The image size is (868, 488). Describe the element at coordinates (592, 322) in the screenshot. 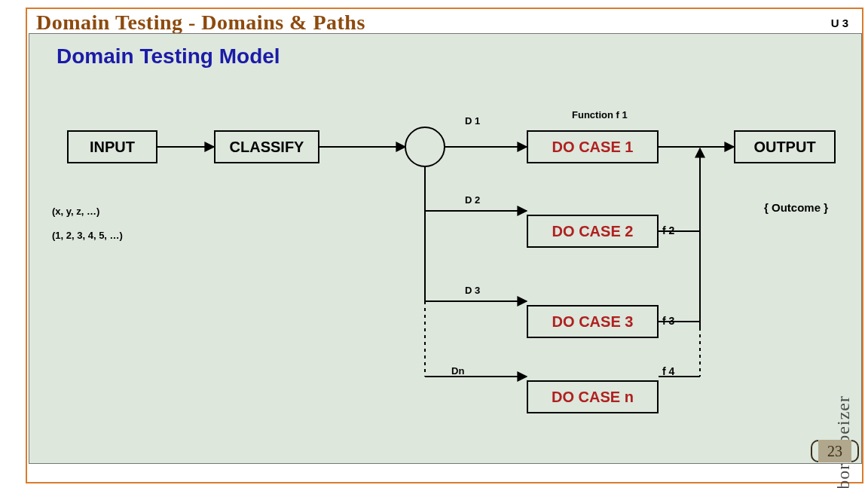

I see `case3-box: DO CASE 3` at that location.